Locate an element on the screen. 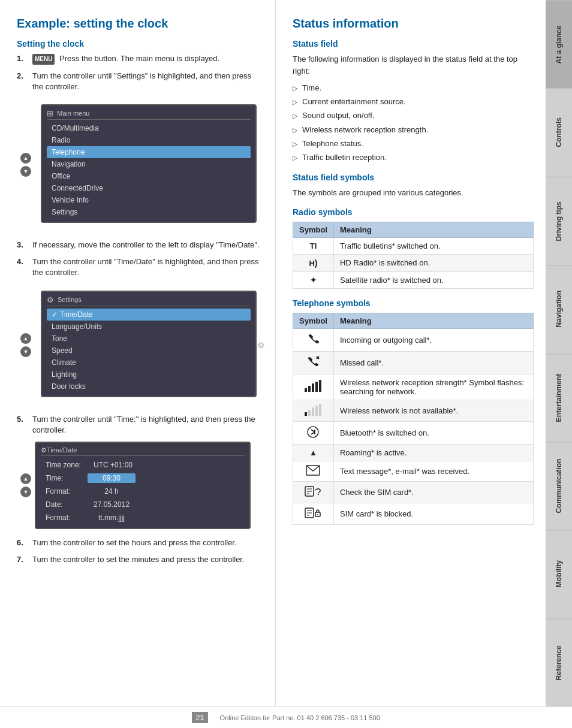 The width and height of the screenshot is (572, 728). step-2: 2. Turn the controller until "Settings" … is located at coordinates (139, 81).